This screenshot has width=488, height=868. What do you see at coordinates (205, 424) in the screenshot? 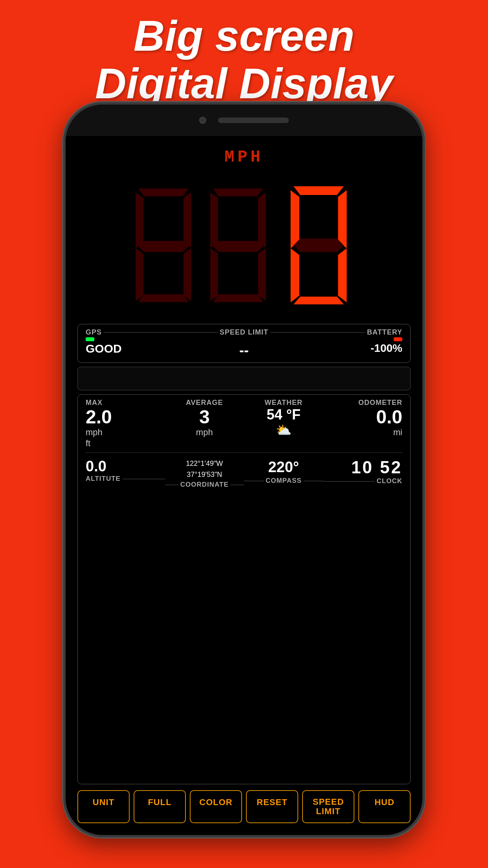
I see `average-stat: AVERAGE 3 mph` at bounding box center [205, 424].